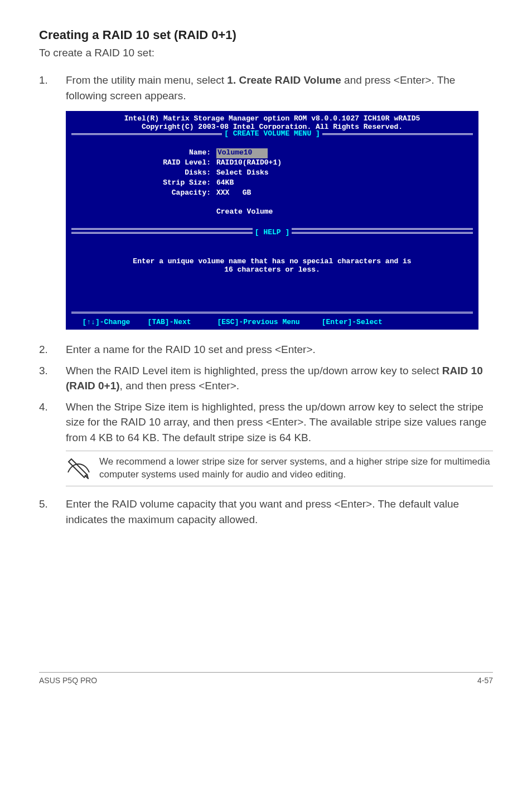  I want to click on step-text: When the Stripe Size item is highlighted…, so click(279, 423).